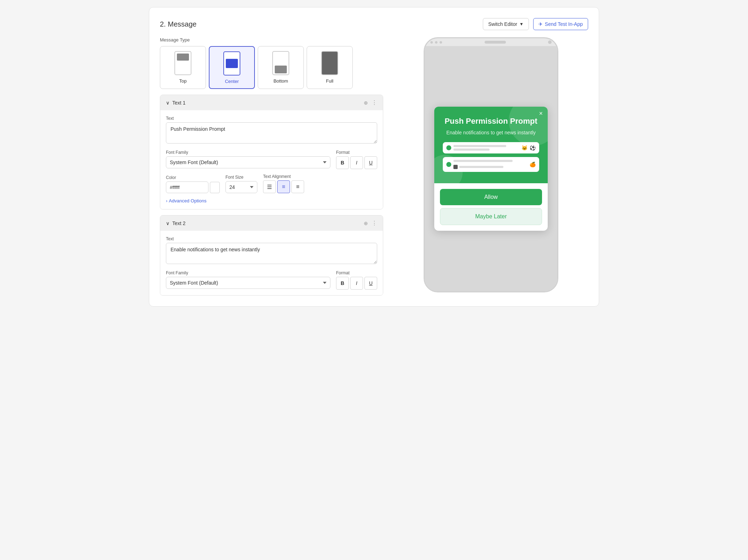 The image size is (748, 560). I want to click on more-options-text1: ⋮, so click(374, 103).